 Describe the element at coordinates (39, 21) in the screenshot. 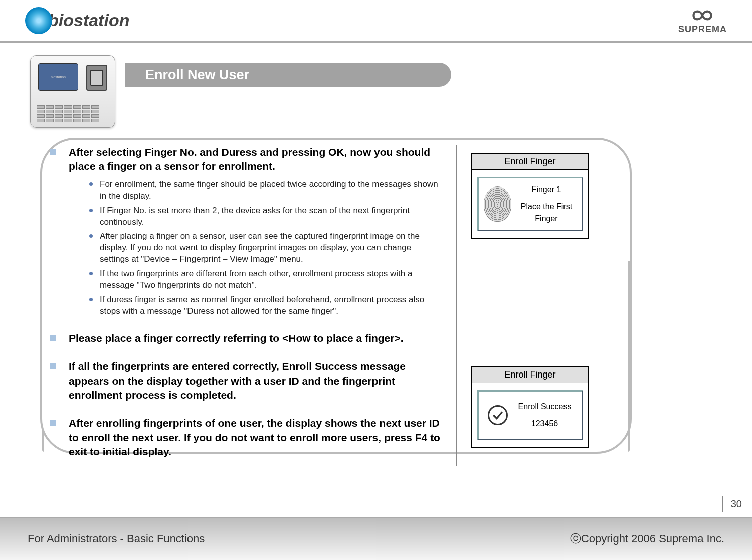

I see `swirl-icon` at that location.